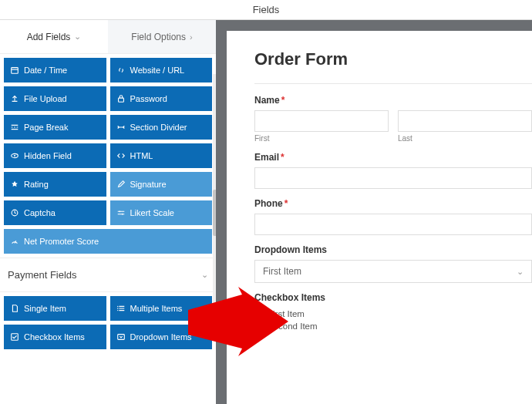  I want to click on field-label: Signature, so click(148, 184).